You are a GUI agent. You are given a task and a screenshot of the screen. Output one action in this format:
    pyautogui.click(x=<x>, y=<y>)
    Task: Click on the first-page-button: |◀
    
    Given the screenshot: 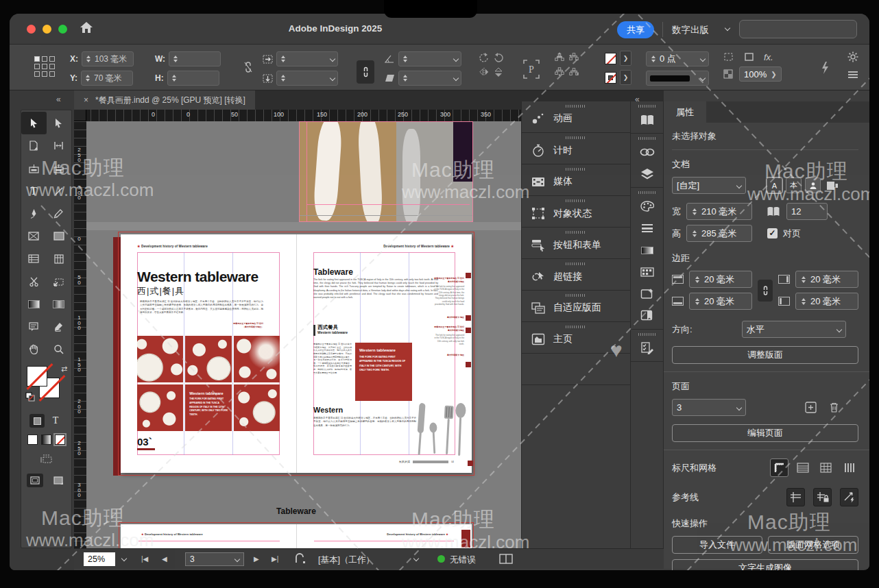 What is the action you would take?
    pyautogui.click(x=145, y=559)
    